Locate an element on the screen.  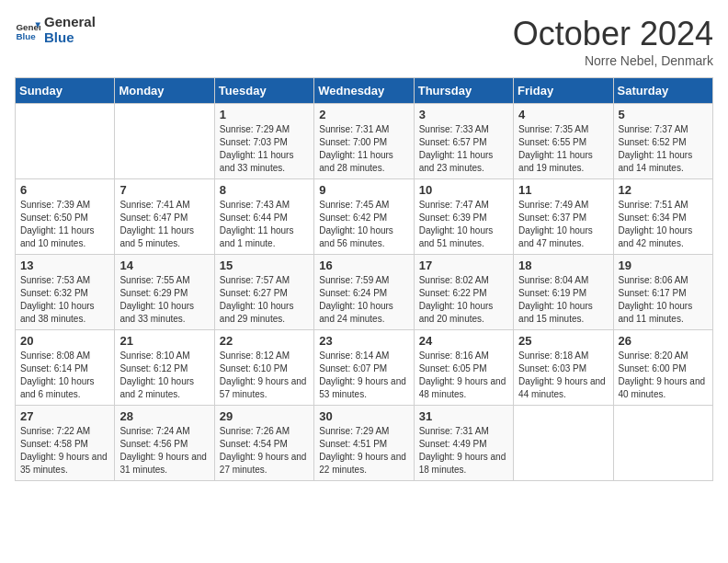
page-header: General Blue General Blue October 2024 N… is located at coordinates (364, 41).